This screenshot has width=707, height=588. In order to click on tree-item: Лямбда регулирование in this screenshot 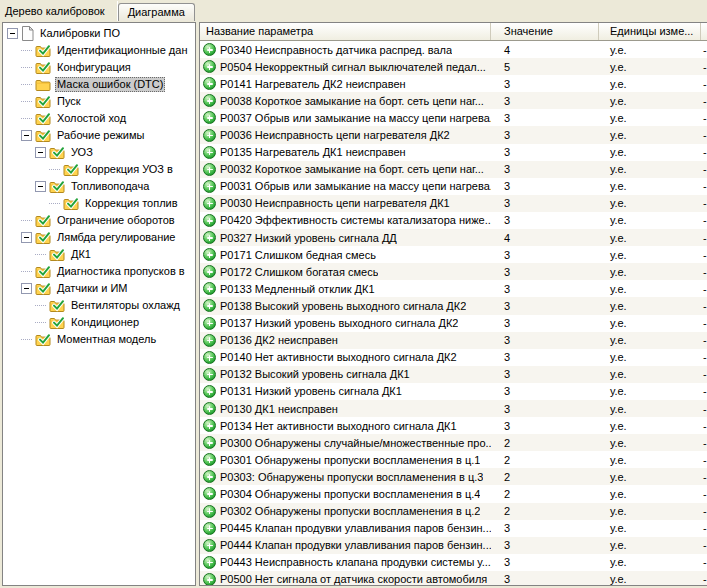, I will do `click(99, 238)`.